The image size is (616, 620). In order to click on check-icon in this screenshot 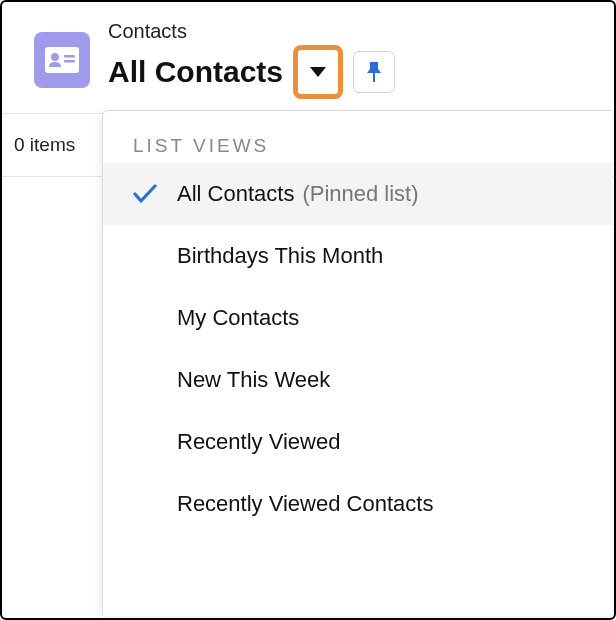, I will do `click(145, 194)`.